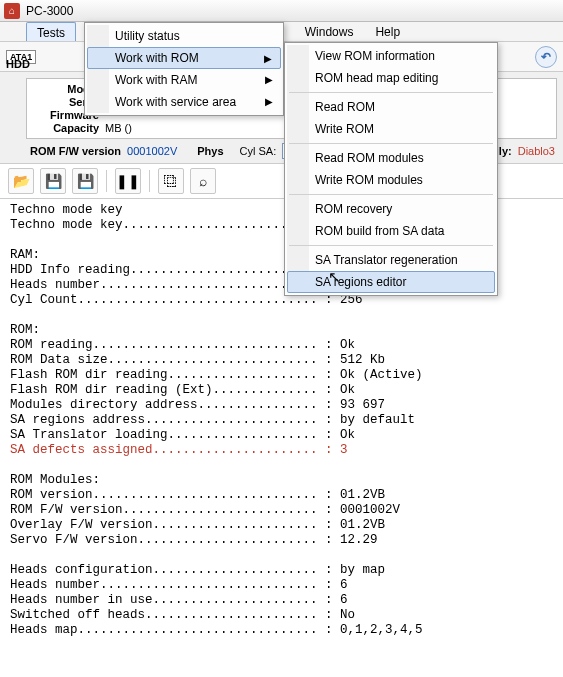 This screenshot has width=563, height=677. What do you see at coordinates (391, 158) in the screenshot?
I see `menu-read-rom-modules: Read ROM modules` at bounding box center [391, 158].